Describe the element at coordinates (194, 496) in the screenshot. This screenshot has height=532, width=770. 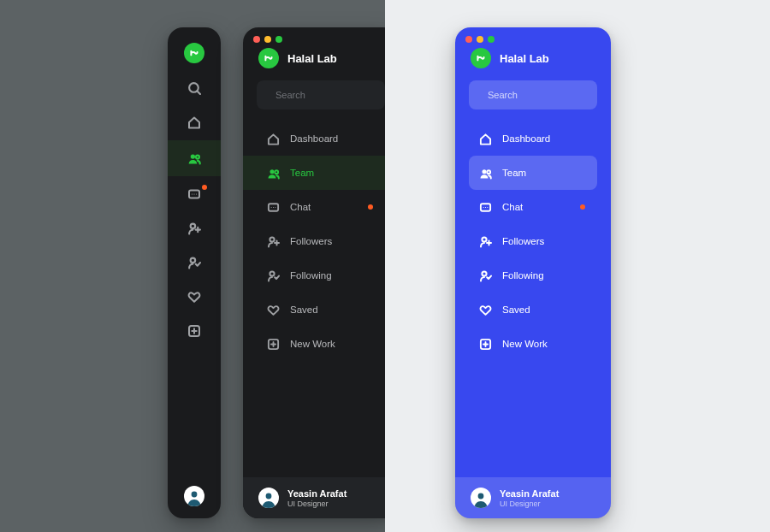
I see `user-footer` at that location.